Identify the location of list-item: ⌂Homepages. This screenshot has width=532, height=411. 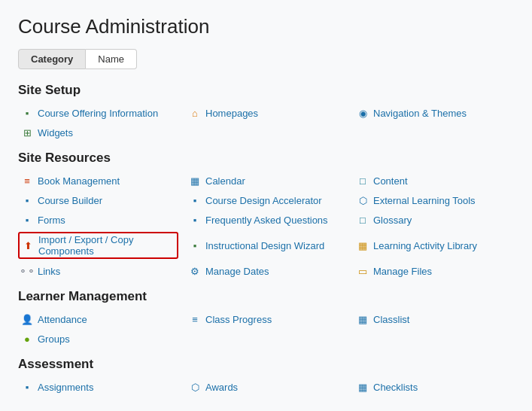
(266, 113).